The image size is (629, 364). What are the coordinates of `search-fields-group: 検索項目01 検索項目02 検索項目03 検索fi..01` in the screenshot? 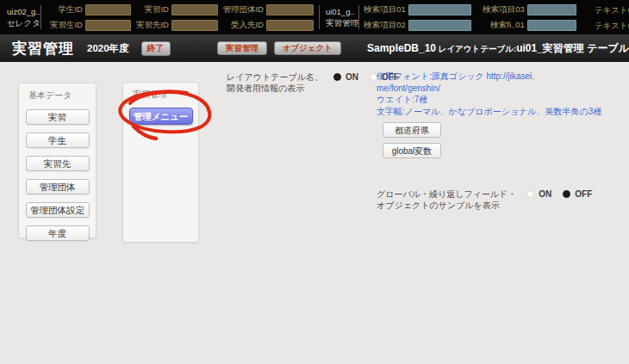 It's located at (469, 17).